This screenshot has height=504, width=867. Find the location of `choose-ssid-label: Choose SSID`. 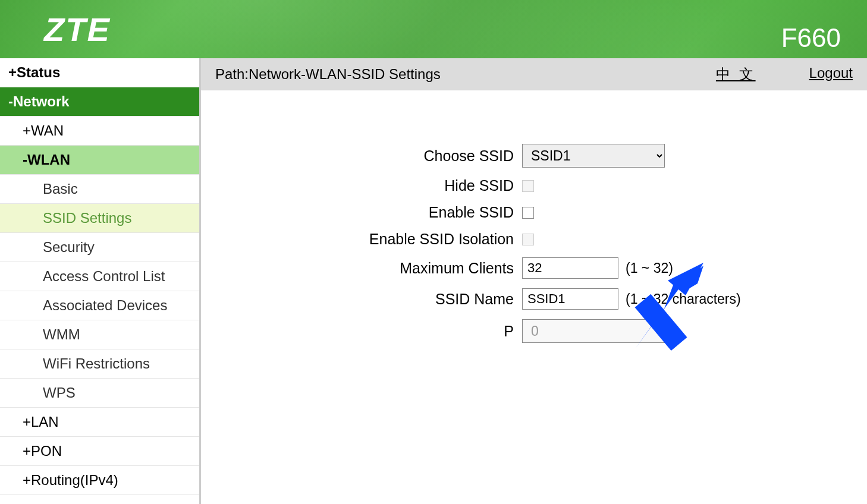

choose-ssid-label: Choose SSID is located at coordinates (373, 156).